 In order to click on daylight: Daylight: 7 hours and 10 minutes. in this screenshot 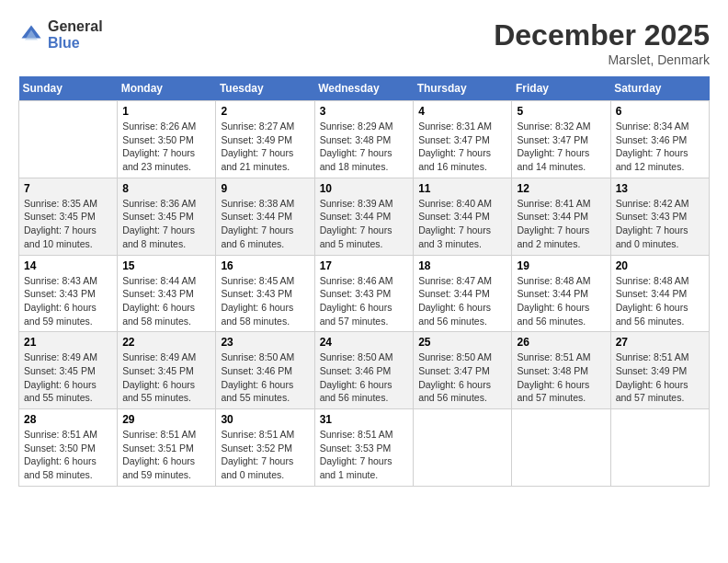, I will do `click(61, 237)`.